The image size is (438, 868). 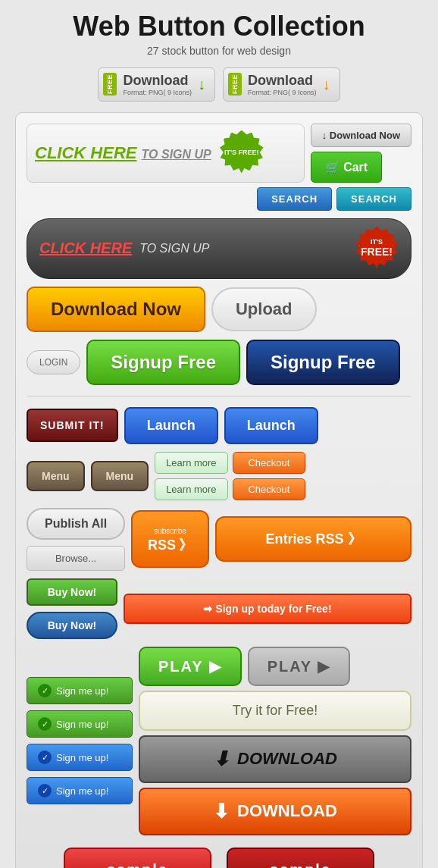 I want to click on launch-button-1: Launch, so click(x=171, y=426).